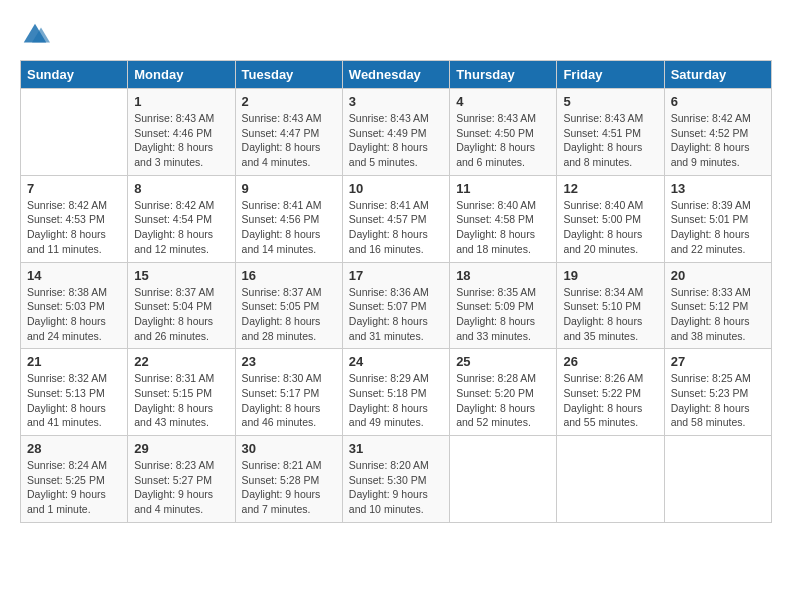 This screenshot has height=612, width=792. What do you see at coordinates (181, 362) in the screenshot?
I see `day-number: 22` at bounding box center [181, 362].